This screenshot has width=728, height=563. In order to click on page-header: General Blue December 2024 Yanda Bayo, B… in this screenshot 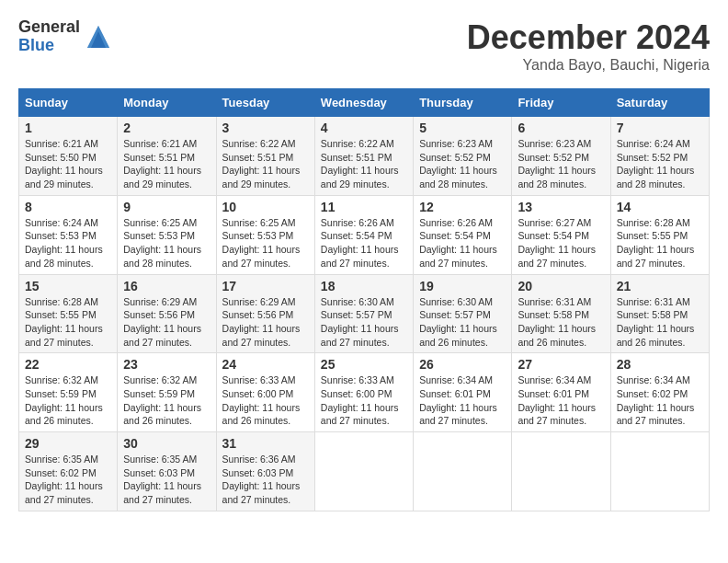, I will do `click(364, 46)`.